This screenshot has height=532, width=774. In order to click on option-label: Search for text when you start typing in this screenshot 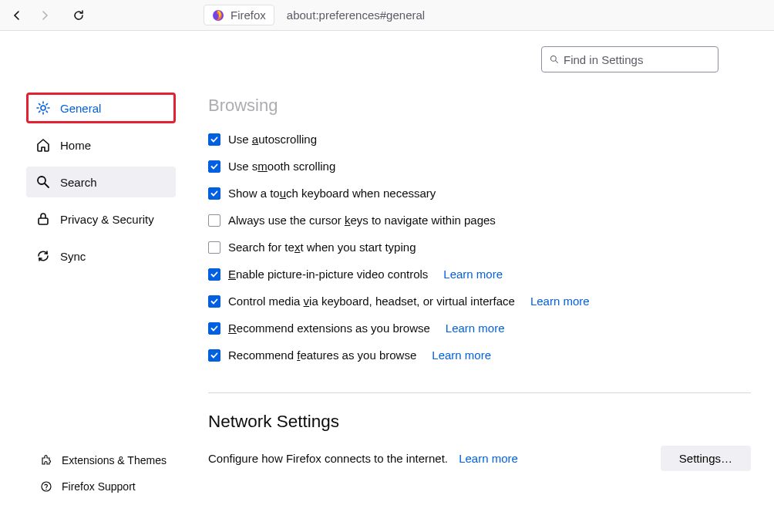, I will do `click(322, 247)`.